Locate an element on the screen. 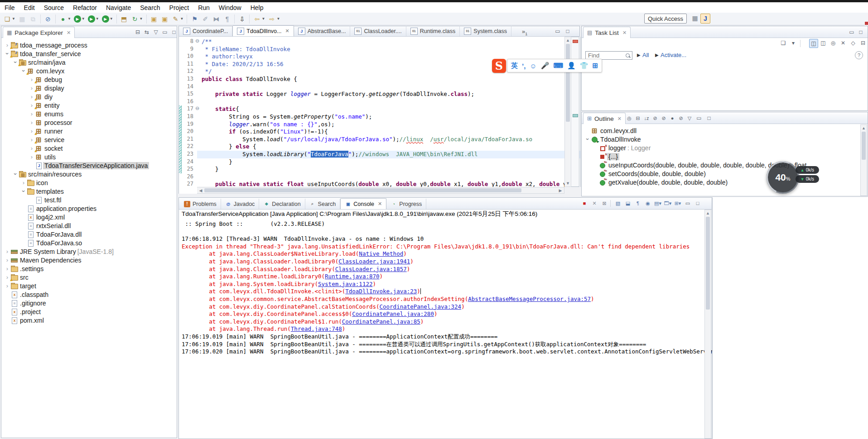 The image size is (868, 439). scroll-right-icon: ▶ is located at coordinates (560, 191).